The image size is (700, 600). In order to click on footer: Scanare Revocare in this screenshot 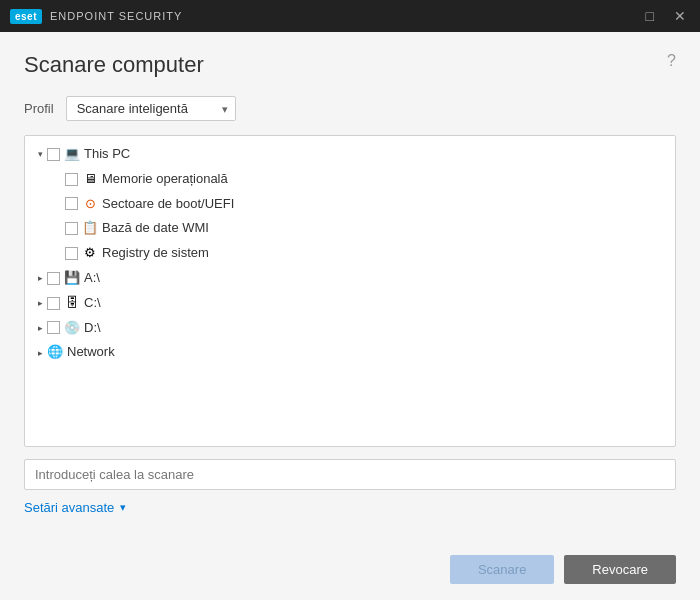, I will do `click(350, 572)`.